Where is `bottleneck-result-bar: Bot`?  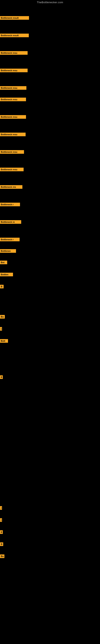 bottleneck-result-bar: Bot is located at coordinates (3, 262).